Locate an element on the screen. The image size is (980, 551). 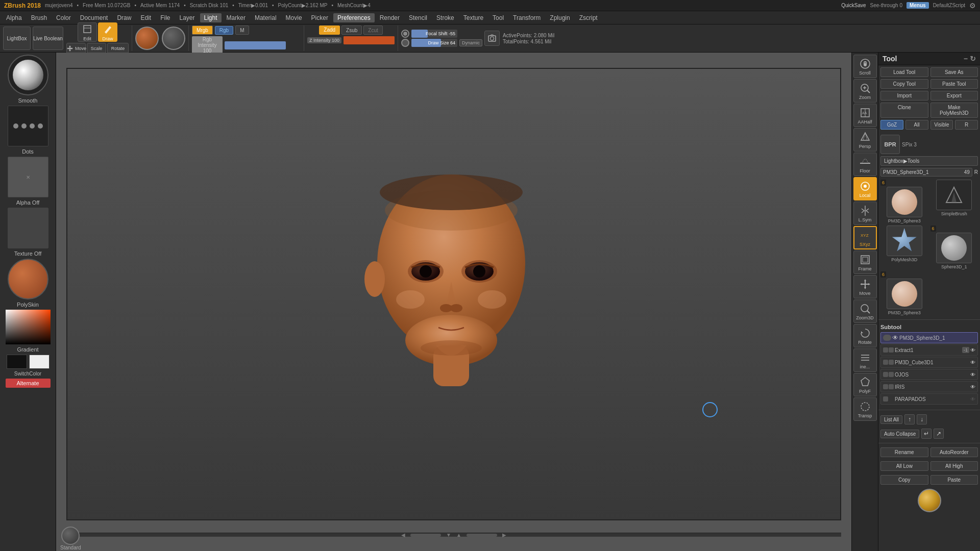
menu-movie: Movie is located at coordinates (294, 18).